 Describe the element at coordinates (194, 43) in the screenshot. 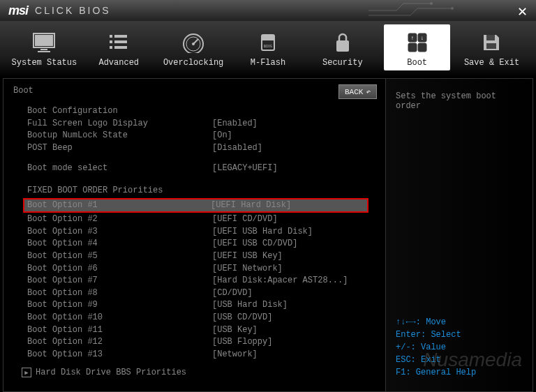

I see `gauge-icon` at that location.